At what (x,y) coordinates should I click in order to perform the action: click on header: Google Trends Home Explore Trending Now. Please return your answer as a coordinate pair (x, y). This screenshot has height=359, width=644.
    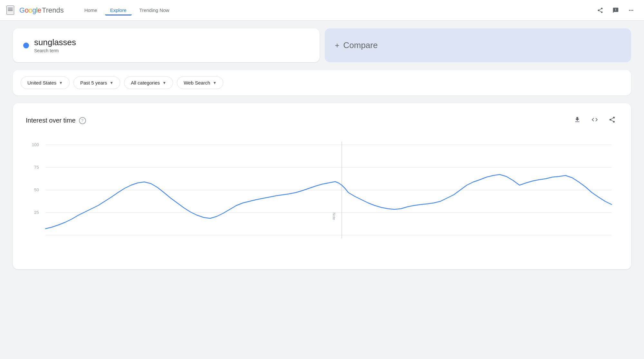
    Looking at the image, I should click on (322, 10).